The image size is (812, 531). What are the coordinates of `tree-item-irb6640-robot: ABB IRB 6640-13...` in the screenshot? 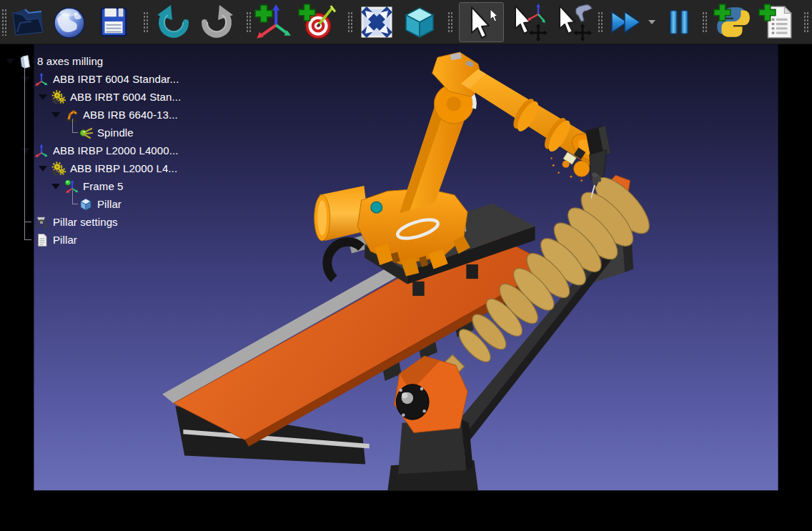 It's located at (107, 114).